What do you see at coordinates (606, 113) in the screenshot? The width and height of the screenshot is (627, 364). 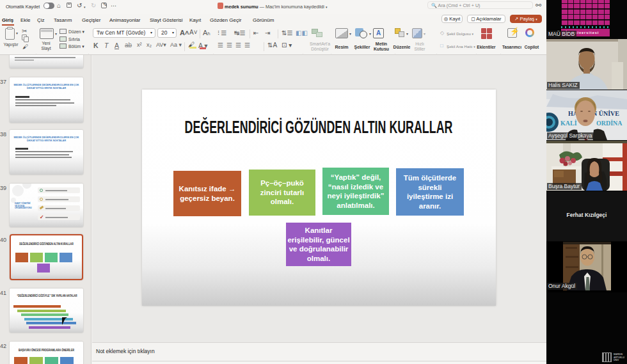 I see `svg-text: N ÜNİVE` at bounding box center [606, 113].